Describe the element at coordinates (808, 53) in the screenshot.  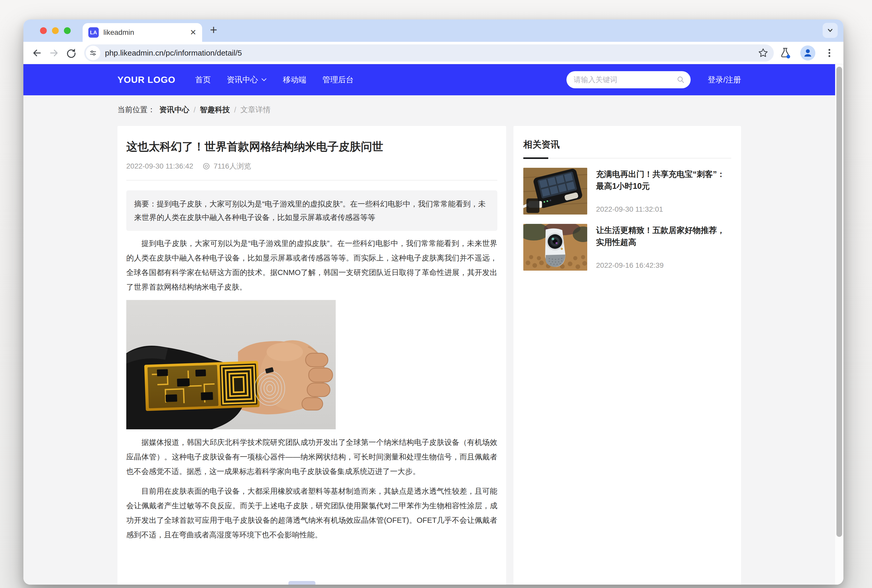
I see `person-icon` at that location.